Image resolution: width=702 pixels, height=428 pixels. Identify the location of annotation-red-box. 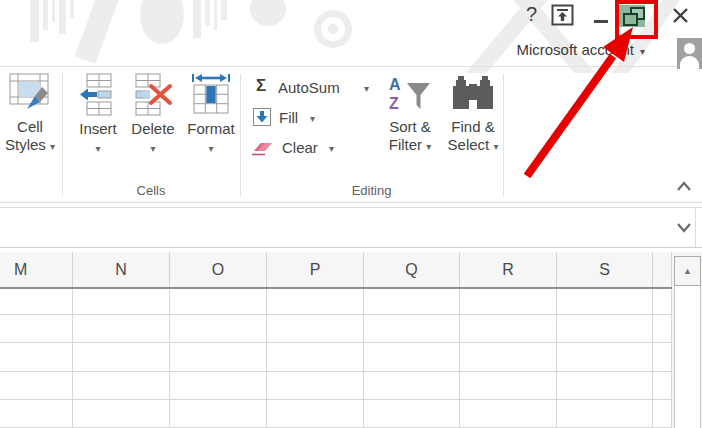
(636, 20).